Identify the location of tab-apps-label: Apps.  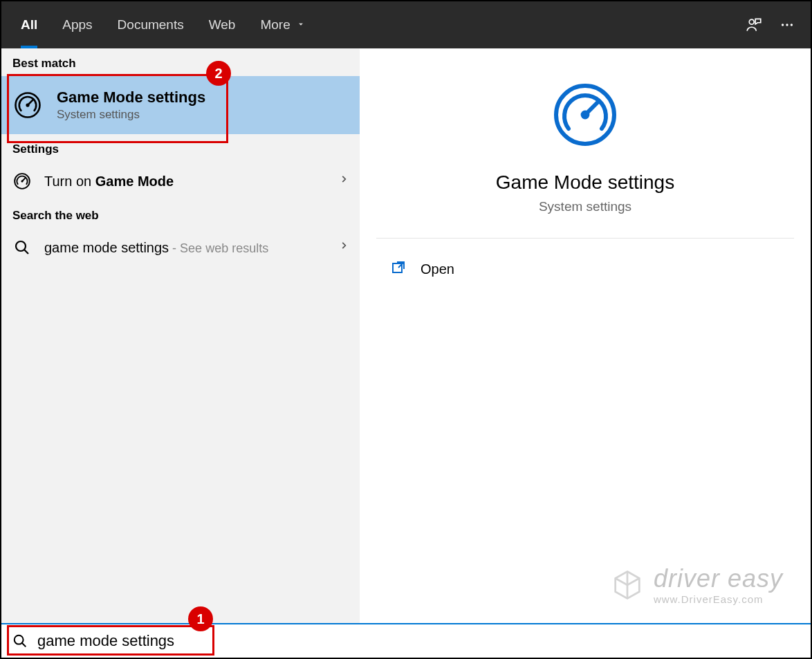
(77, 25).